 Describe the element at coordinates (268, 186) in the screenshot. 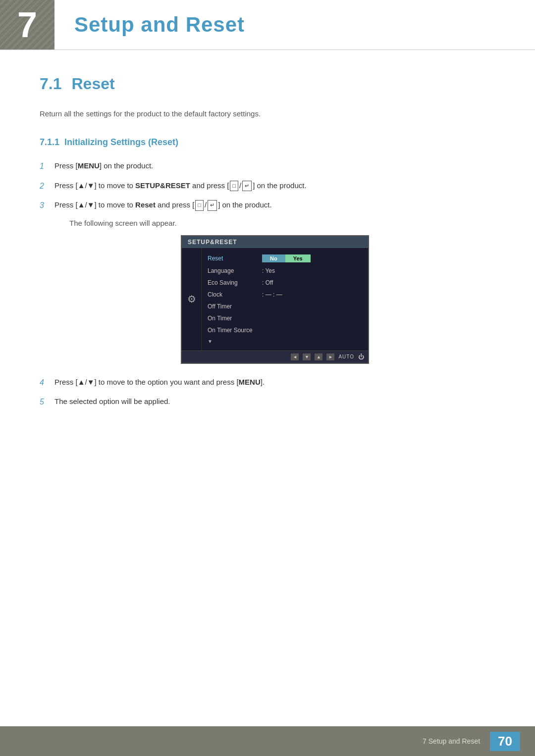

I see `step-2: 2 Press [▲/▼] to move to SETUP&RESET and…` at that location.